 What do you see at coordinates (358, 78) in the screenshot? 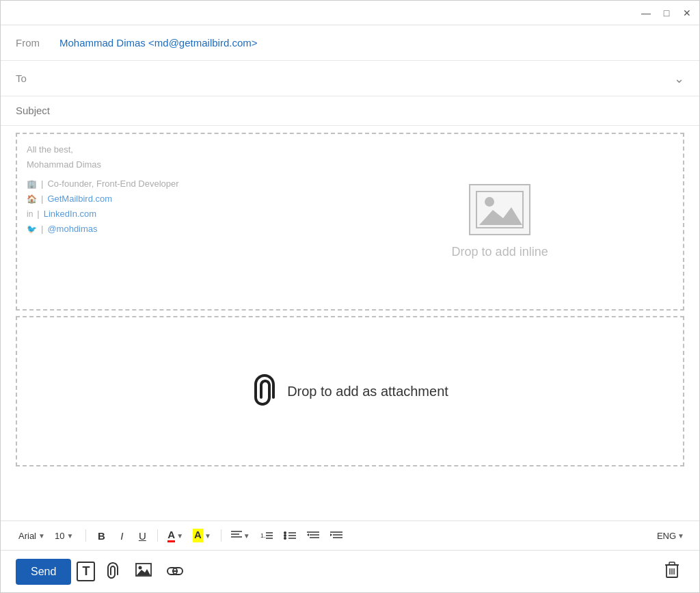
I see `to-input` at bounding box center [358, 78].